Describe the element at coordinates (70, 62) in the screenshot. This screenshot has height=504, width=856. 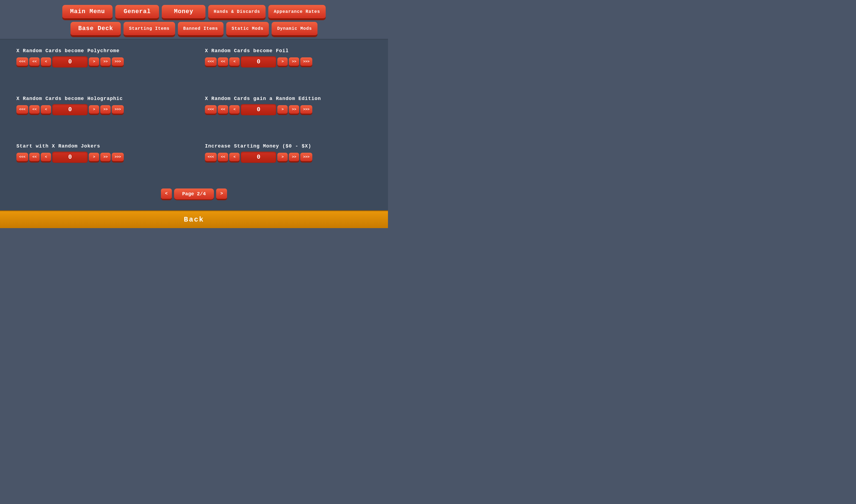
I see `polychrome-value: 0` at that location.